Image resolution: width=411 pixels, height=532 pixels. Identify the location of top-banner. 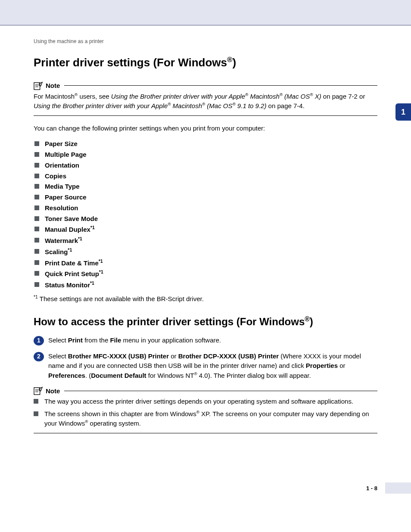
(206, 13).